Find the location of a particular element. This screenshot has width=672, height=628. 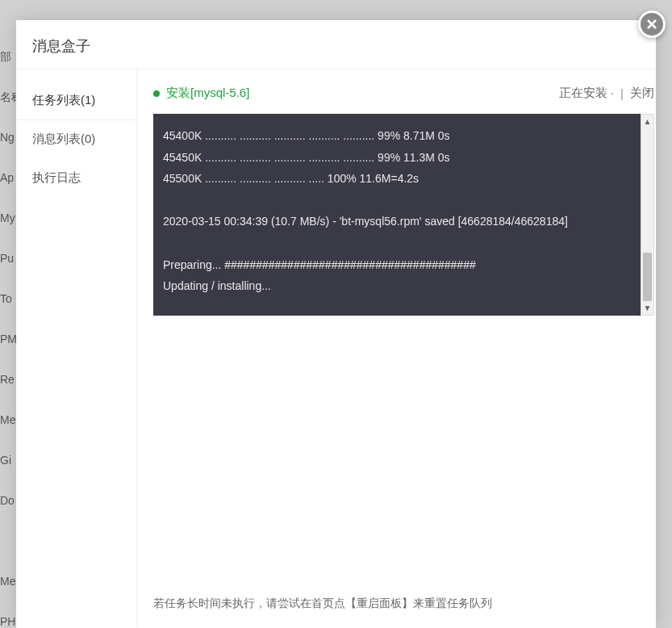

close-icon is located at coordinates (652, 24).